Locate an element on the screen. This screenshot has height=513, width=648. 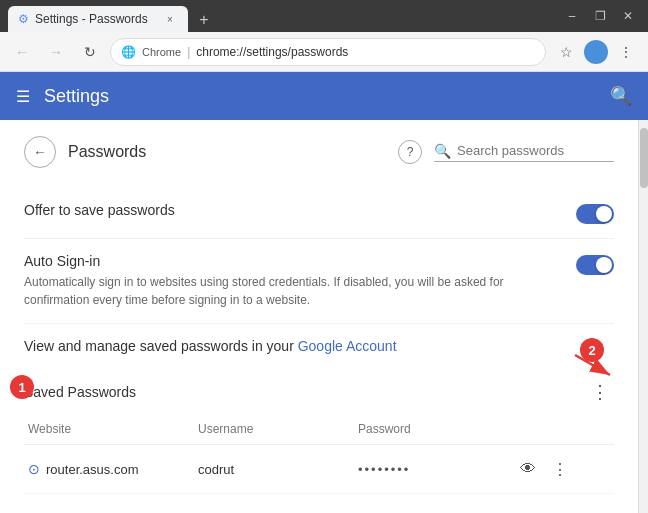
minimize-button: – is located at coordinates (572, 16).